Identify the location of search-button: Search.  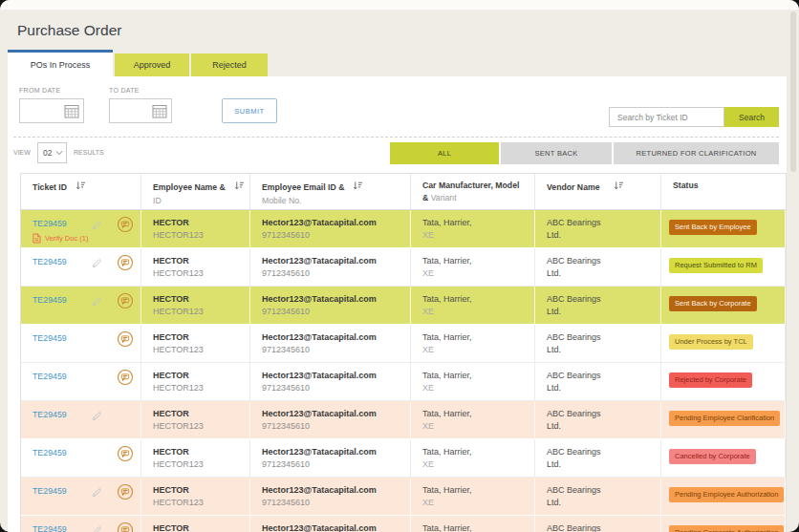
(751, 117).